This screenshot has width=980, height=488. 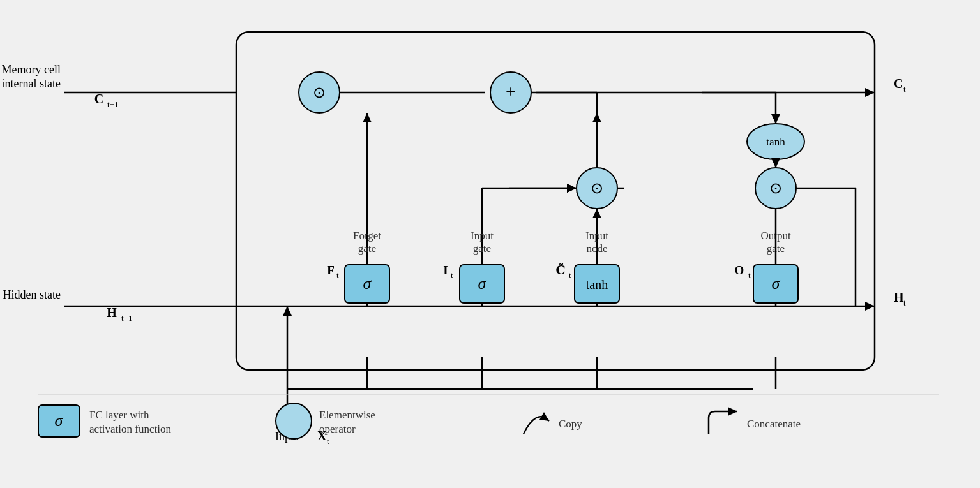 What do you see at coordinates (31, 70) in the screenshot?
I see `memory-cell-label1: Memory cell` at bounding box center [31, 70].